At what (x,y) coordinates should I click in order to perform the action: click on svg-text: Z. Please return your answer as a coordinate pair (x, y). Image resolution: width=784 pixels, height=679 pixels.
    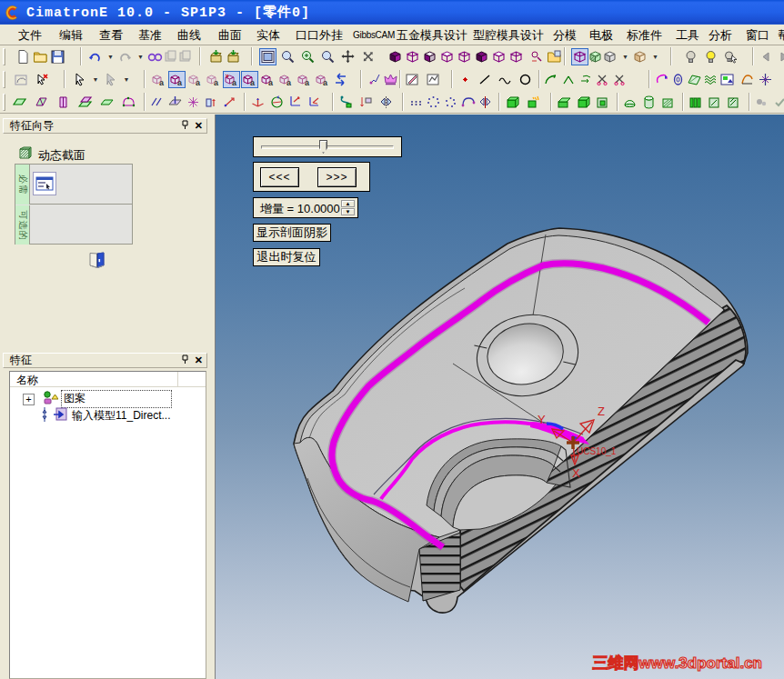
    Looking at the image, I should click on (601, 411).